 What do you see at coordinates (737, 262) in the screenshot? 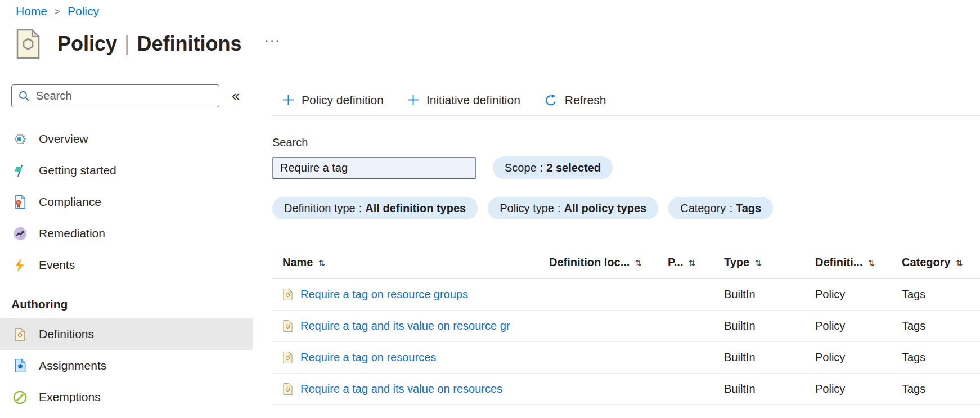
I see `column-label: Type` at bounding box center [737, 262].